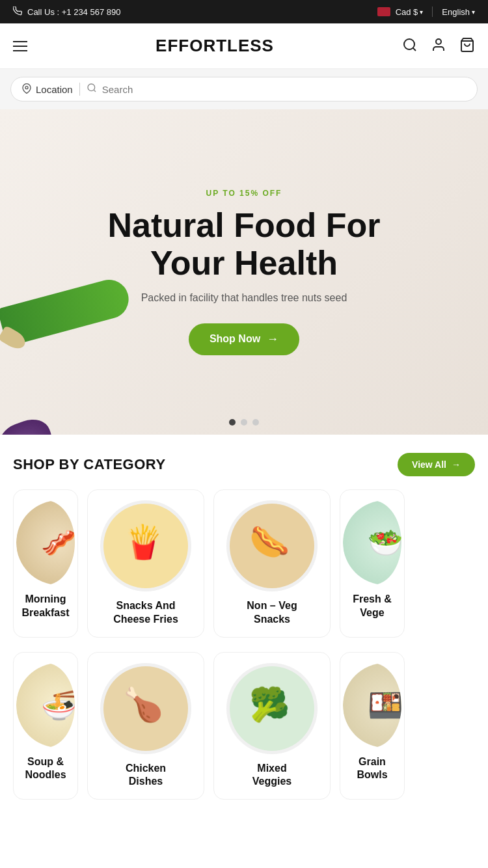 Image resolution: width=488 pixels, height=868 pixels. I want to click on category-label-chicken: ChickenDishes, so click(146, 776).